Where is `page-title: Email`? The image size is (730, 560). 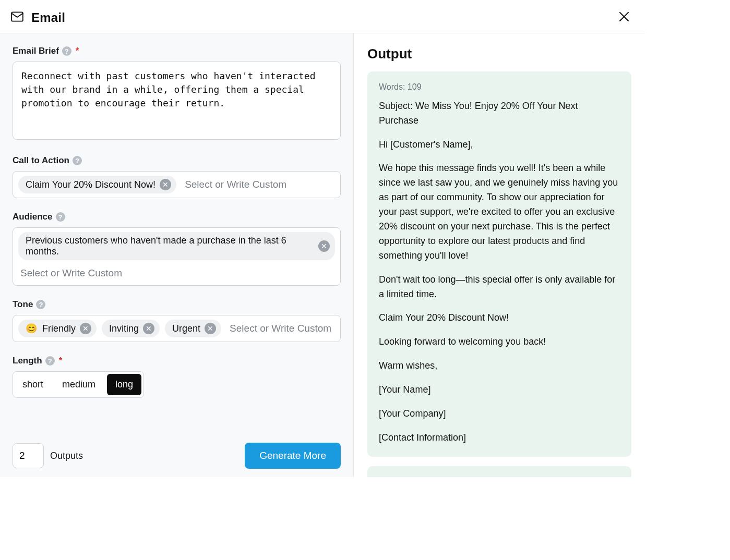
page-title: Email is located at coordinates (48, 18).